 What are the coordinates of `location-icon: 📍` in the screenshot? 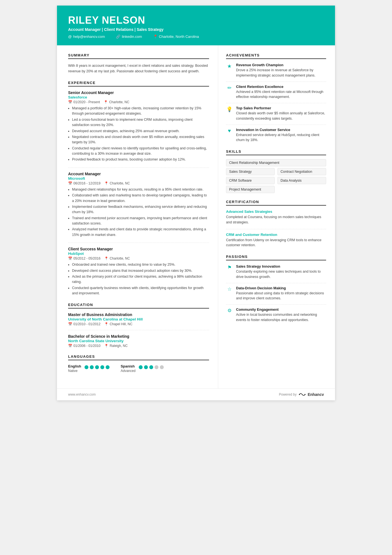 It's located at (155, 37).